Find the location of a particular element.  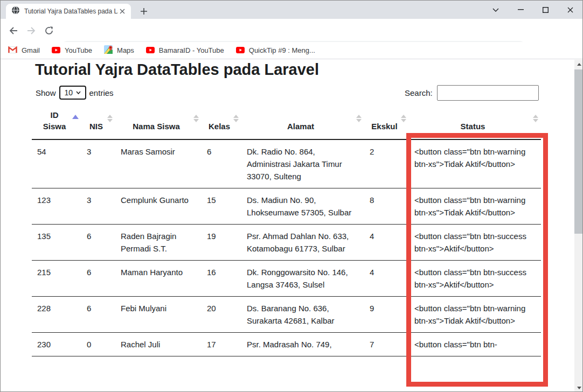

back-button is located at coordinates (13, 31).